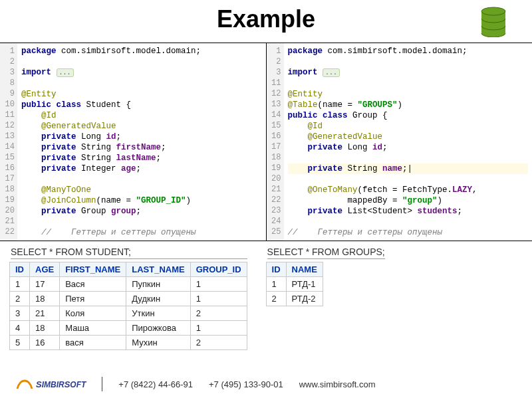 Image resolution: width=532 pixels, height=398 pixels. What do you see at coordinates (294, 284) in the screenshot?
I see `table-row: 1РТД-1` at bounding box center [294, 284].